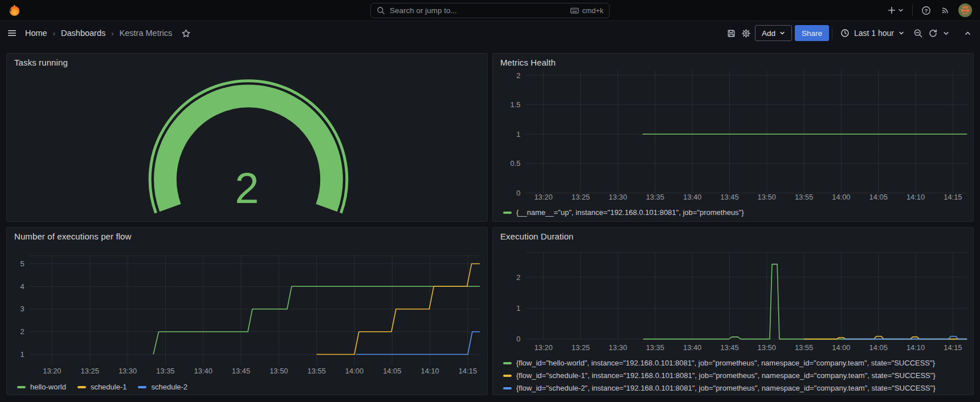 Image resolution: width=980 pixels, height=402 pixels. What do you see at coordinates (892, 10) in the screenshot?
I see `plus-icon` at bounding box center [892, 10].